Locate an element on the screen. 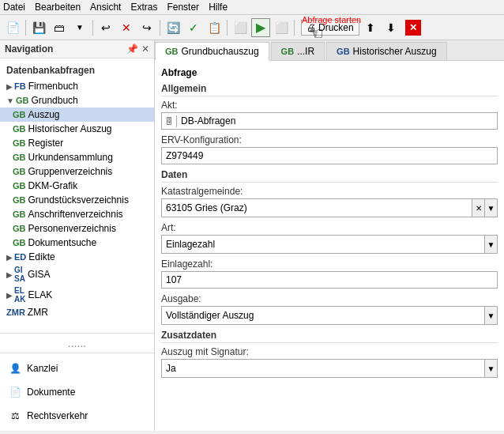  clipboard-button: 📋 is located at coordinates (214, 28).